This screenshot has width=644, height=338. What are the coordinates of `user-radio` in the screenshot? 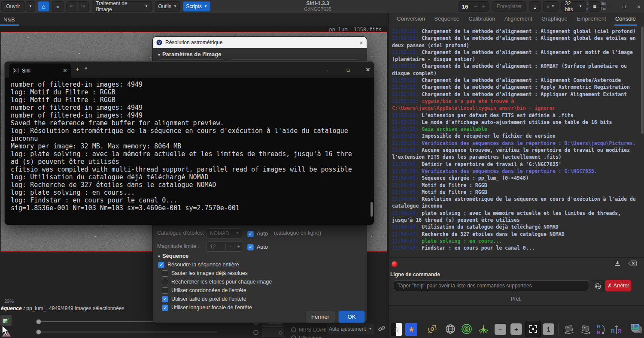 It's located at (294, 337).